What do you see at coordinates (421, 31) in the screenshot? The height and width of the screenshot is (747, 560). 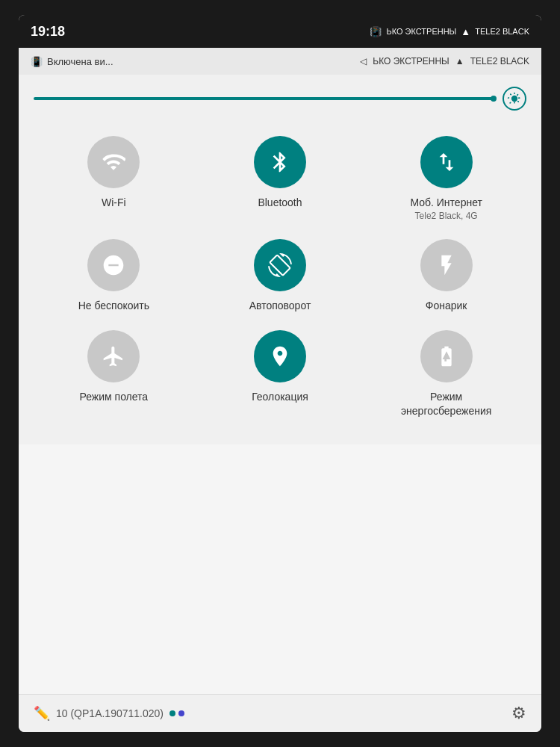 I see `network1-text: ЬКО ЭКСТРЕННЫ` at bounding box center [421, 31].